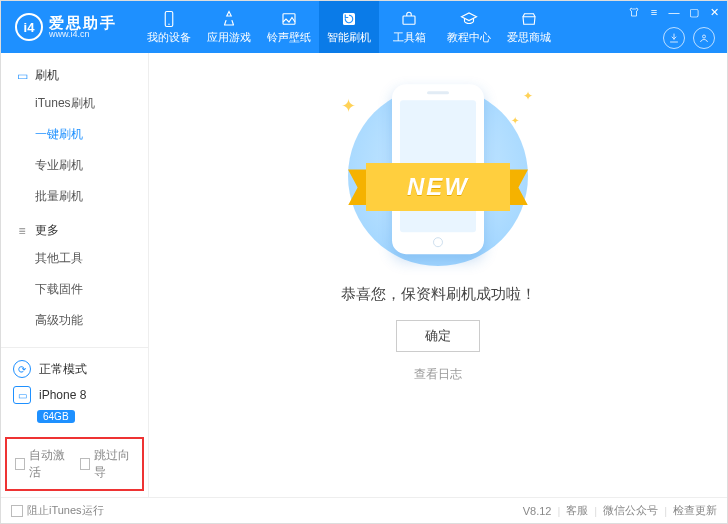 The width and height of the screenshot is (728, 524). Describe the element at coordinates (47, 230) in the screenshot. I see `sidebar-section-title: 更多` at that location.